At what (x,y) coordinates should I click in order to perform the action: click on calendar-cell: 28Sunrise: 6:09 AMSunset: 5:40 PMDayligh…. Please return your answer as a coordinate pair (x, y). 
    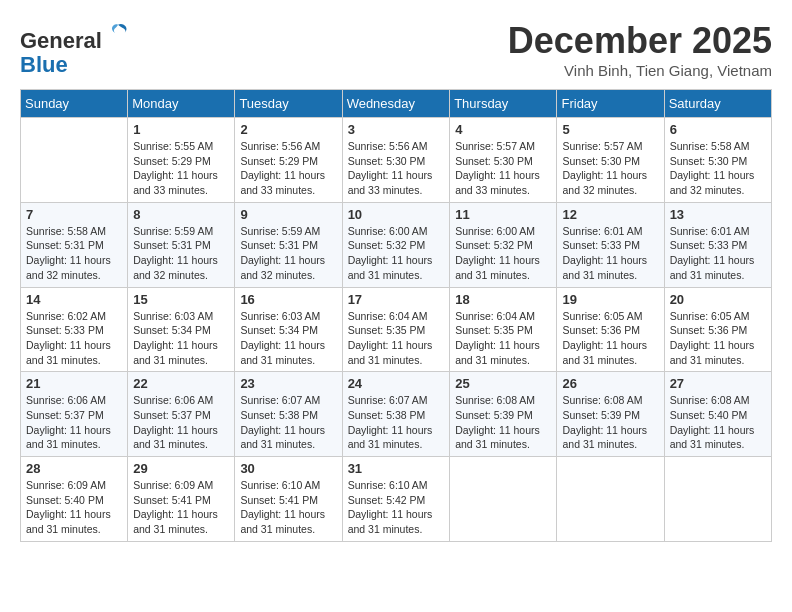
    Looking at the image, I should click on (74, 500).